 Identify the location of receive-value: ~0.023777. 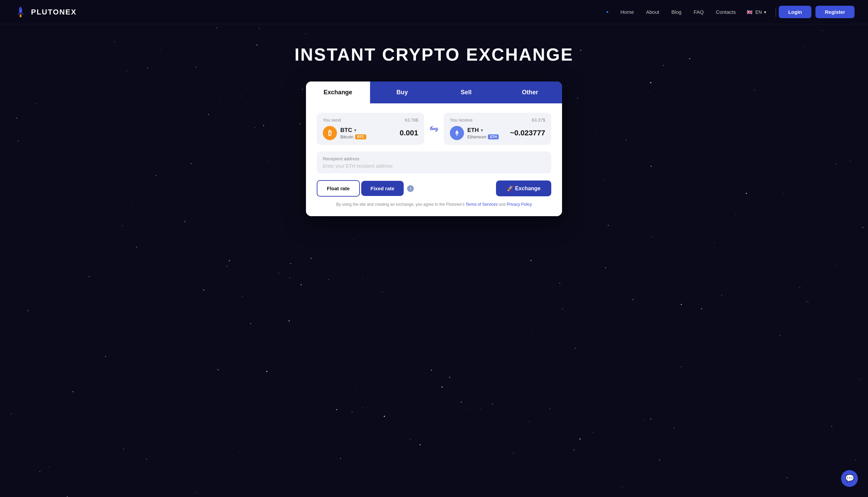
(527, 133).